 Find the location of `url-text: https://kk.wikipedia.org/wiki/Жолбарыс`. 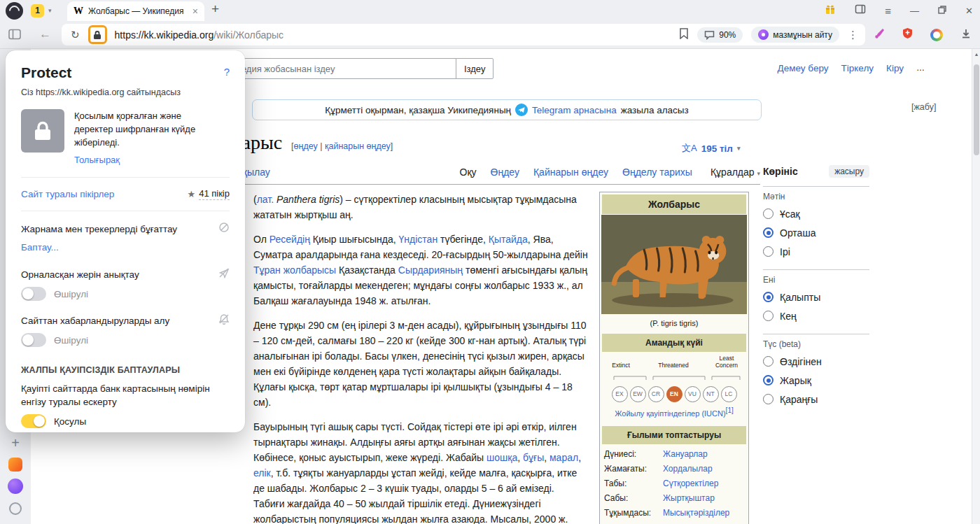

url-text: https://kk.wikipedia.org/wiki/Жолбарыс is located at coordinates (199, 35).